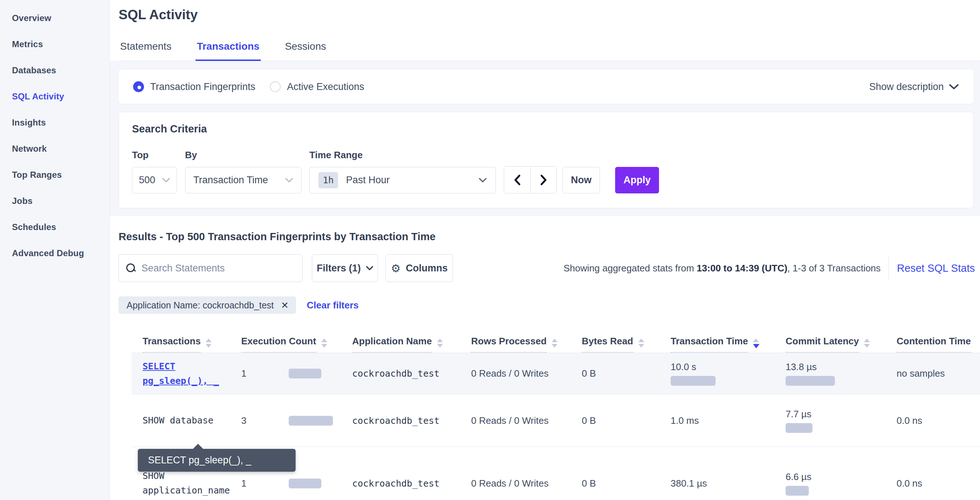 The image size is (980, 500). Describe the element at coordinates (544, 180) in the screenshot. I see `chevron-right-icon` at that location.